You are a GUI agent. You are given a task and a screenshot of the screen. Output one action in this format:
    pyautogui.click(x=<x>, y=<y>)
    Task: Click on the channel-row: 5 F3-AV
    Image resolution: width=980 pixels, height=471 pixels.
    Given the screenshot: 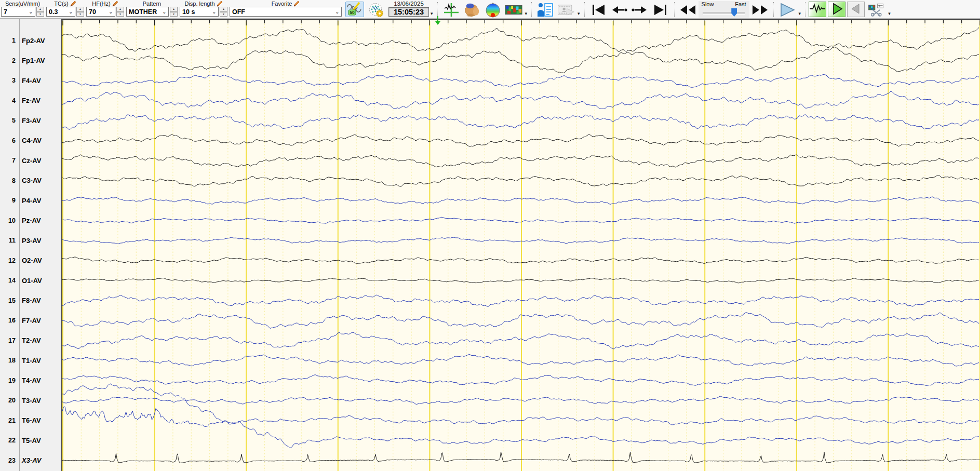 What is the action you would take?
    pyautogui.click(x=31, y=120)
    